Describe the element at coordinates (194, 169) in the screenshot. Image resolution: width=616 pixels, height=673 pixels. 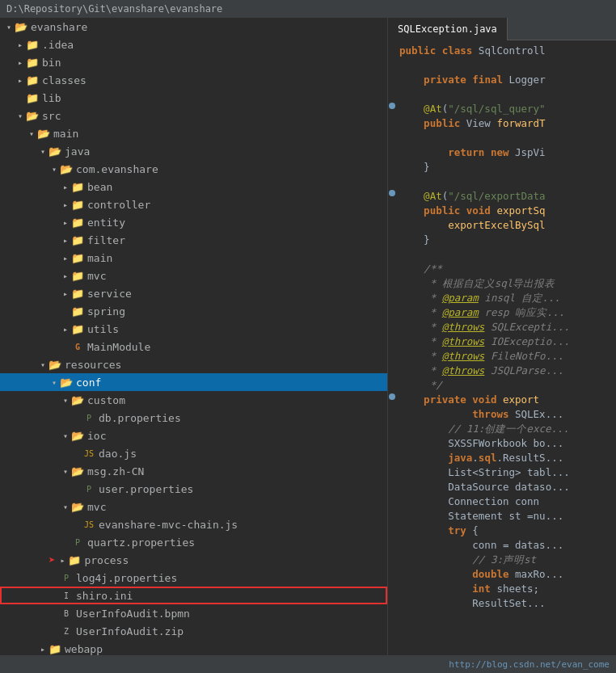
I see `tree-item-com.evanshare: 📂com.evanshare` at that location.